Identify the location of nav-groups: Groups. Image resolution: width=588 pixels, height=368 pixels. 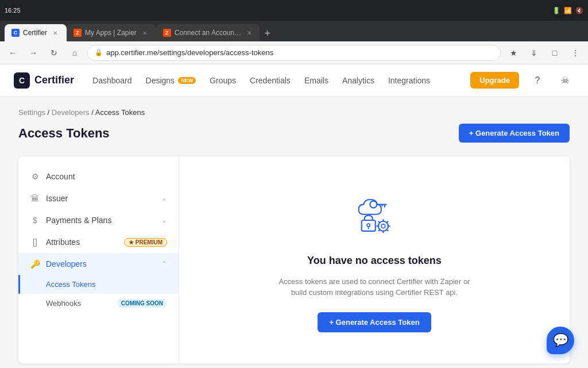
(223, 80).